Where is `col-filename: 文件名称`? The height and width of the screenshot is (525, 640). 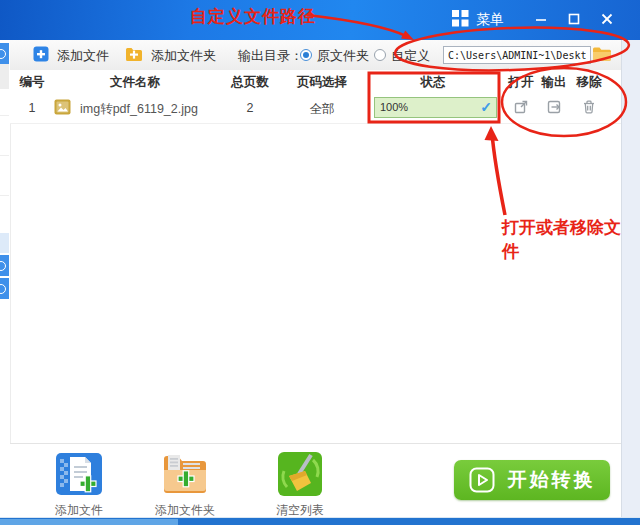
col-filename: 文件名称 is located at coordinates (135, 82).